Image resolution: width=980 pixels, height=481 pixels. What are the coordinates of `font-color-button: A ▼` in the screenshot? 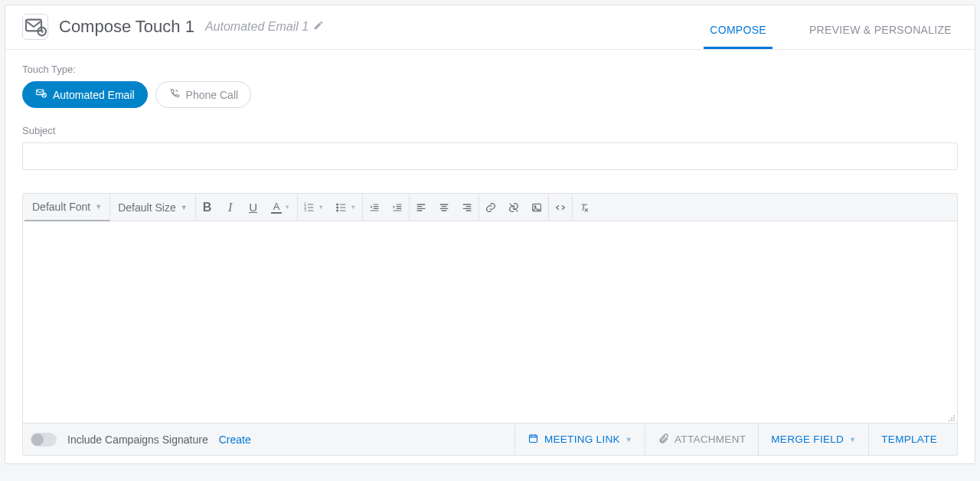 It's located at (281, 207).